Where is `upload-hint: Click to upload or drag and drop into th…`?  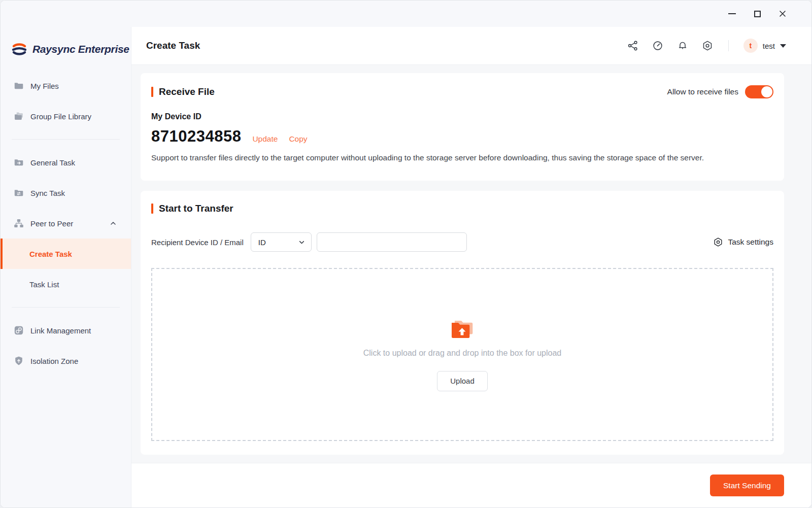 upload-hint: Click to upload or drag and drop into th… is located at coordinates (462, 353).